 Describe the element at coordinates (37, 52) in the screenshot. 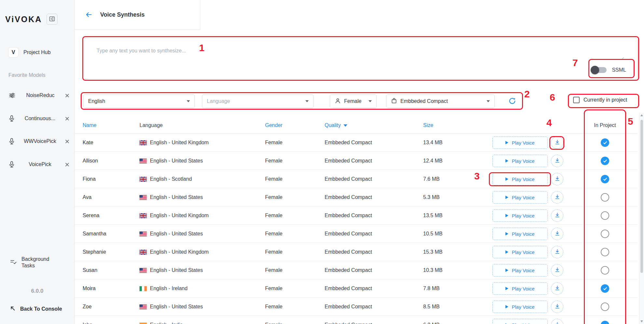

I see `sidebar-item-project-hub: V Project Hub` at that location.